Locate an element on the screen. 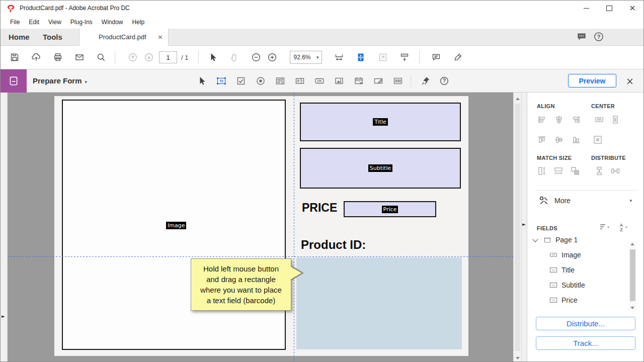 This screenshot has height=362, width=644. prepare-form-menu: Prepare Form▾ is located at coordinates (60, 81).